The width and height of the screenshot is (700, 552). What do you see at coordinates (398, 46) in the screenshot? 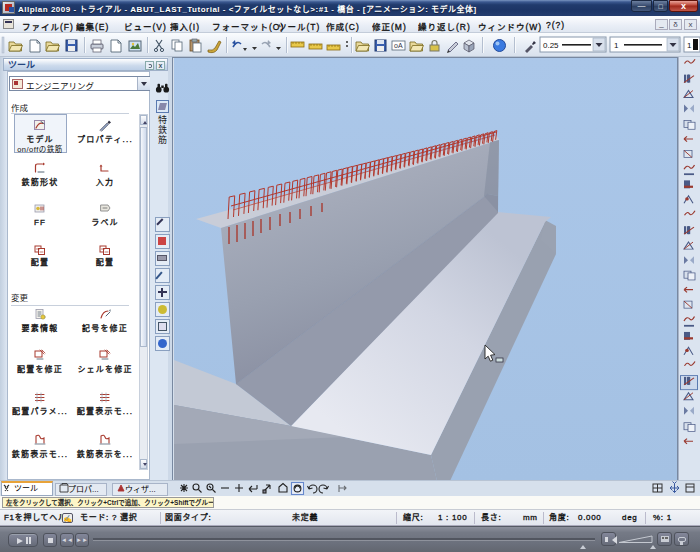
I see `svg-text: oA` at bounding box center [398, 46].